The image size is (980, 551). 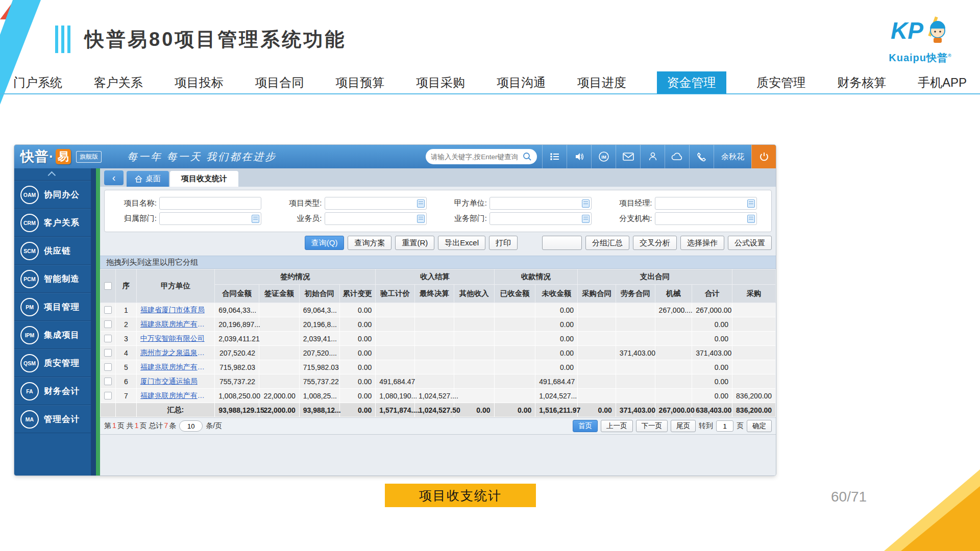 I want to click on summary-cell: 0.00, so click(x=357, y=410).